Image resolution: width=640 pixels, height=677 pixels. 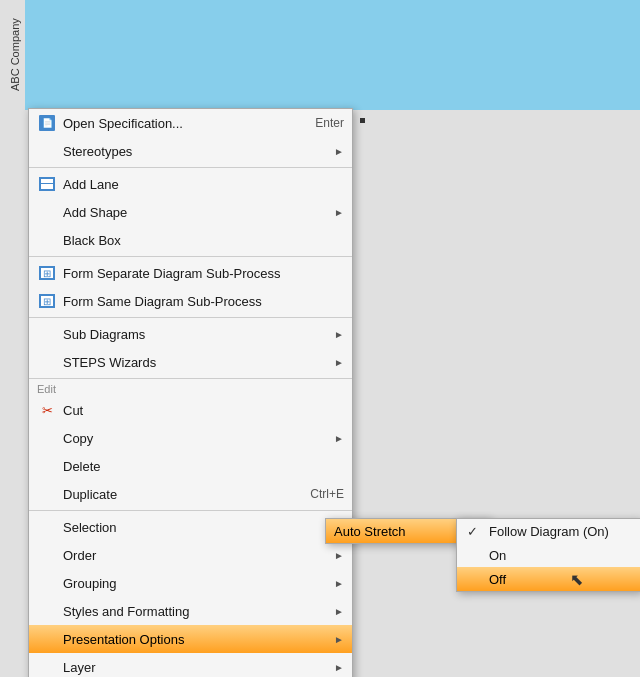 I want to click on menu-item-cut: ✂ Cut, so click(x=190, y=410).